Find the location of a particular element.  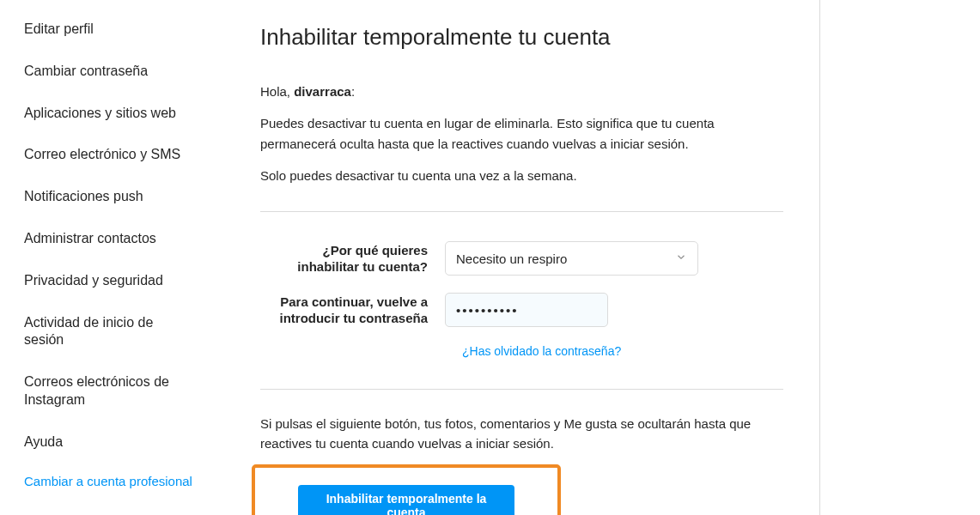

switch-professional-link: Cambiar a cuenta profesional is located at coordinates (122, 481).